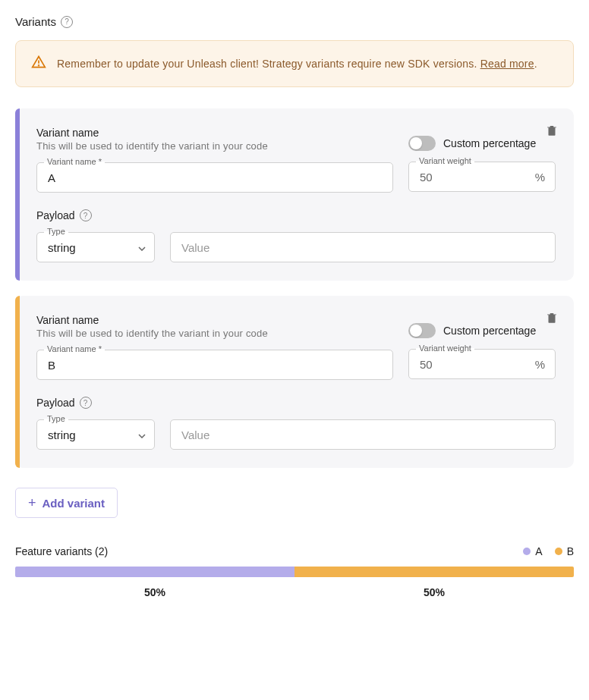  Describe the element at coordinates (507, 64) in the screenshot. I see `read-more-link: Read more` at that location.